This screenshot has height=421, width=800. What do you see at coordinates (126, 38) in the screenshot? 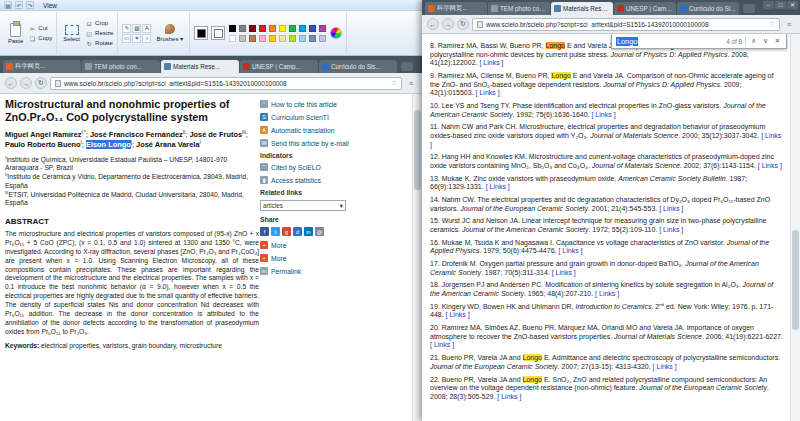
I see `eraser-icon: ▭` at bounding box center [126, 38].